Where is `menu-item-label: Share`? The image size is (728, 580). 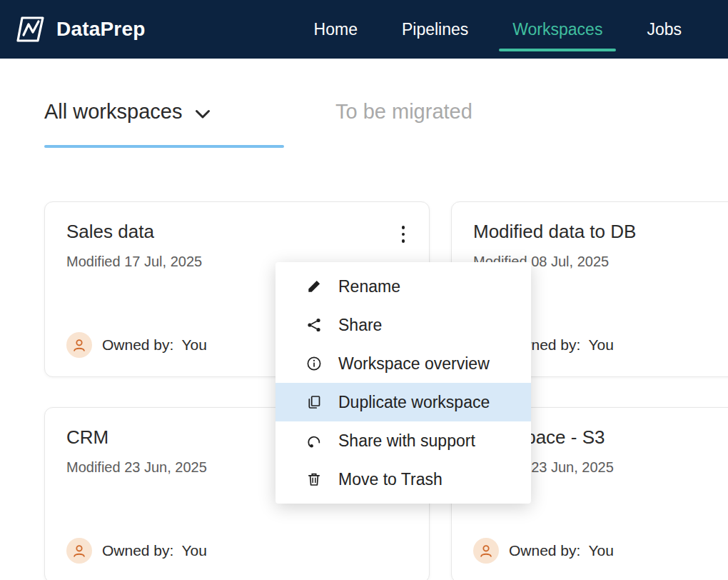 menu-item-label: Share is located at coordinates (360, 326).